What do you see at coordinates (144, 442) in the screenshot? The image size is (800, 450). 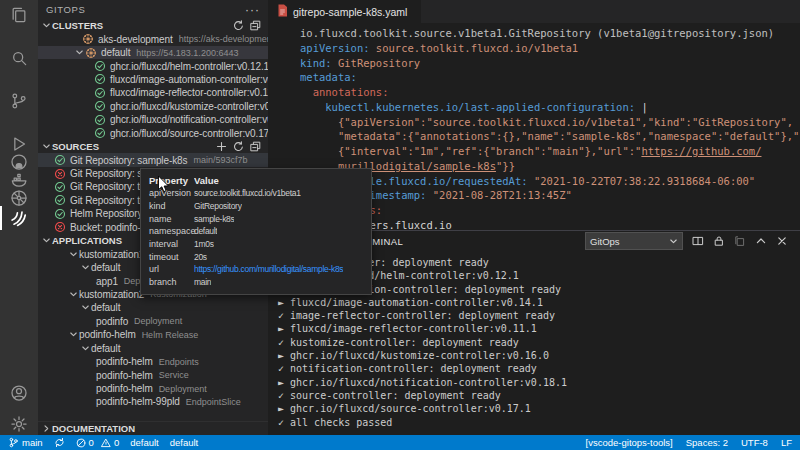 I see `context-label: default` at bounding box center [144, 442].